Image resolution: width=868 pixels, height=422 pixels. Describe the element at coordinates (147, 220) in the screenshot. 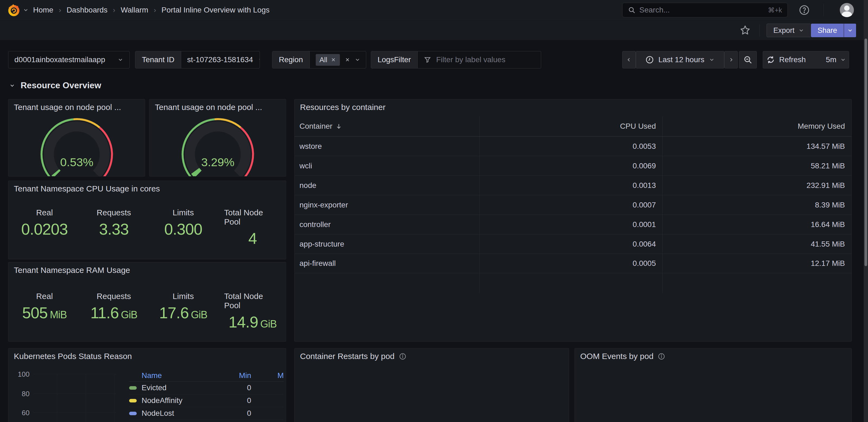

I see `panel-cpu-usage: Tenant Namespace CPU Usage in cores Real…` at that location.